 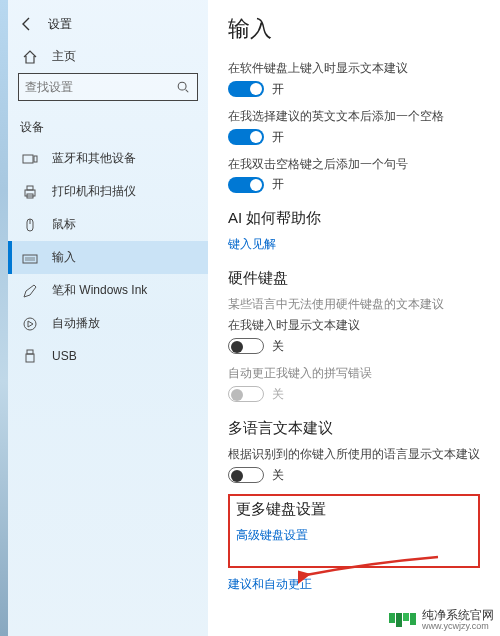 I want to click on nav-label: 笔和 Windows Ink, so click(x=100, y=290).